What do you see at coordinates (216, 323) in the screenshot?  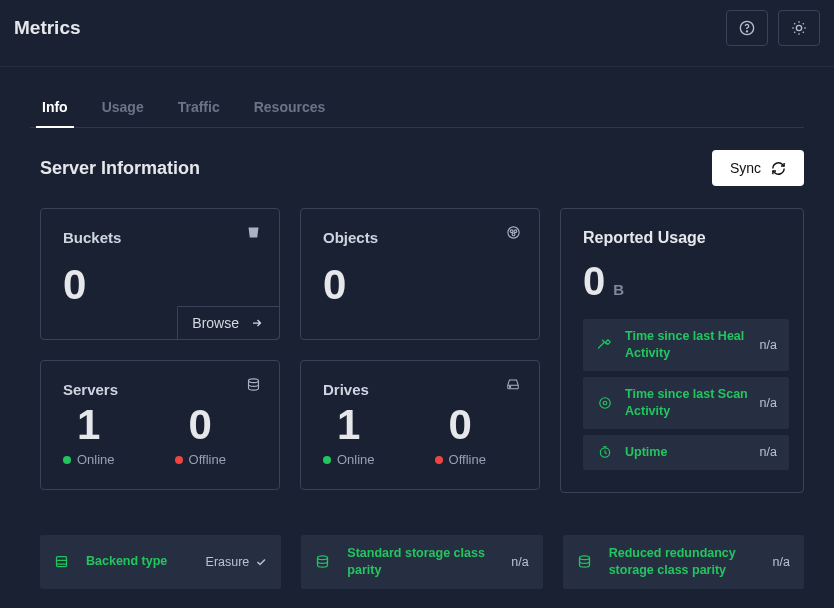 I see `browse-label: Browse` at bounding box center [216, 323].